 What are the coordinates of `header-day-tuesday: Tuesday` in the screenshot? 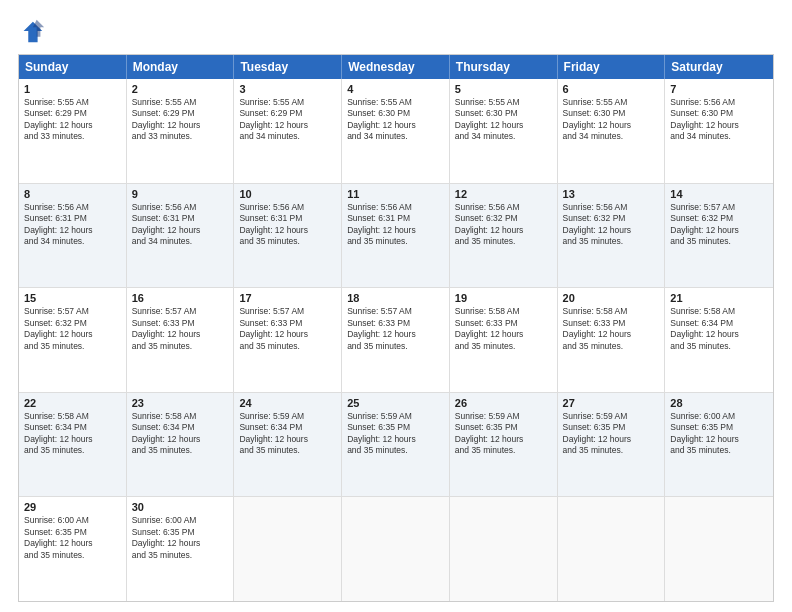 It's located at (288, 67).